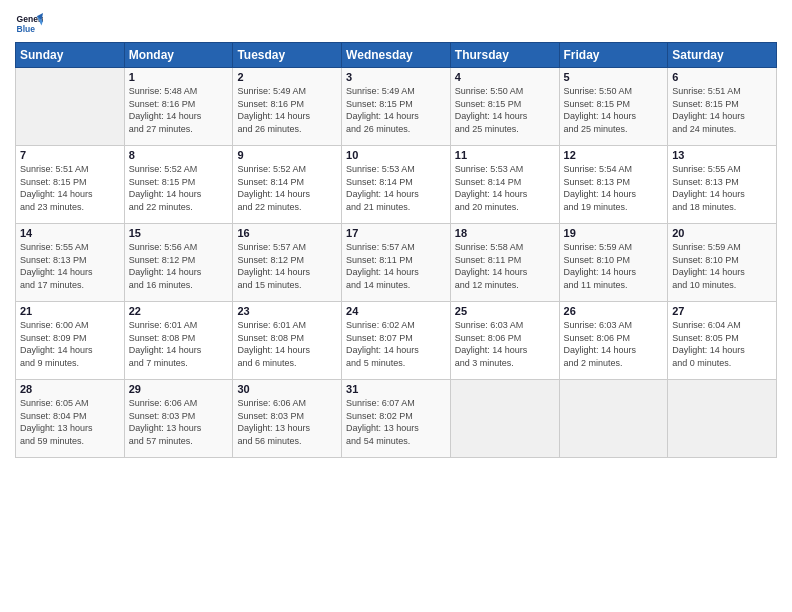  I want to click on day-info: Sunrise: 5:56 AM Sunset: 8:12 PM Dayligh…, so click(179, 266).